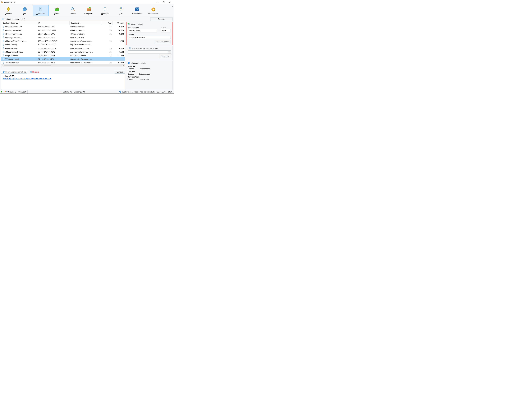  I want to click on status-s: S, so click(2, 92).